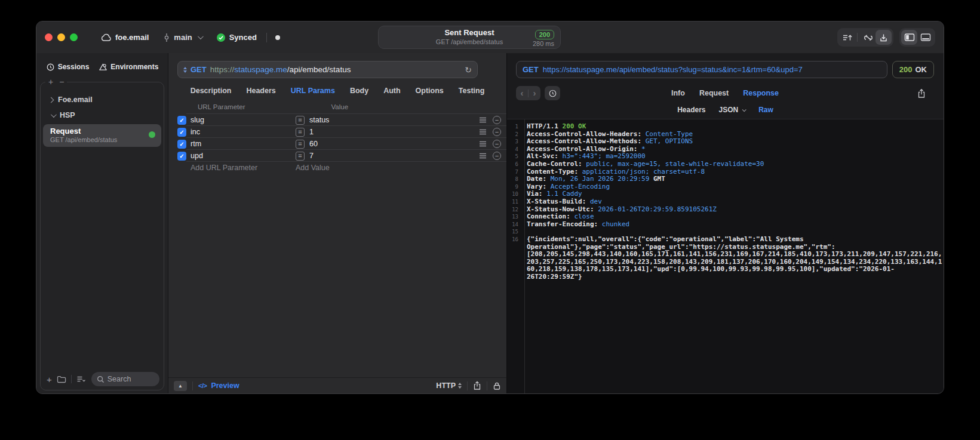 The width and height of the screenshot is (980, 440). Describe the element at coordinates (337, 156) in the screenshot. I see `param-row: ✓upd=7−` at that location.